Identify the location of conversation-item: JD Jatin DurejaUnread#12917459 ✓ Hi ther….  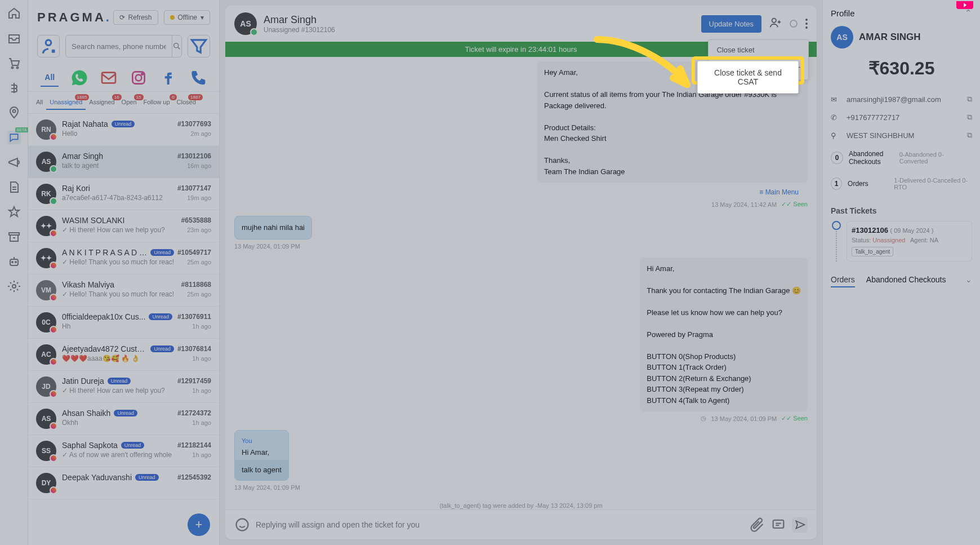
(124, 387).